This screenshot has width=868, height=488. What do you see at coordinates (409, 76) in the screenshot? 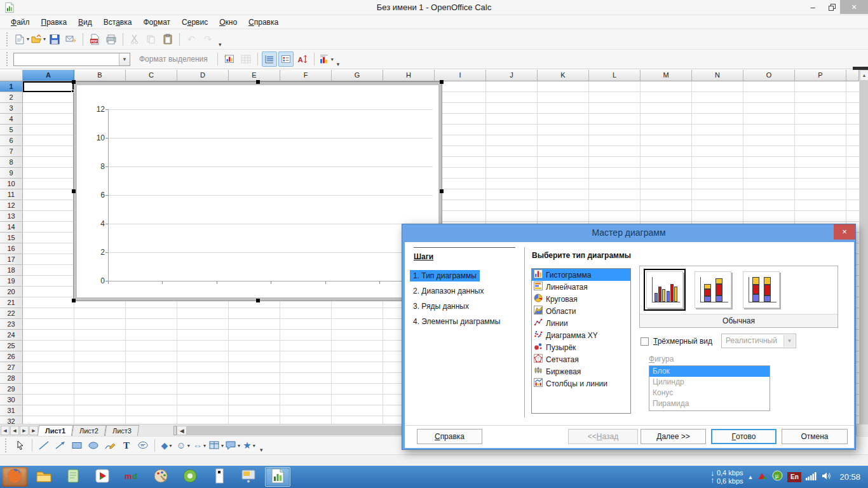
I see `column-header-H: H` at bounding box center [409, 76].